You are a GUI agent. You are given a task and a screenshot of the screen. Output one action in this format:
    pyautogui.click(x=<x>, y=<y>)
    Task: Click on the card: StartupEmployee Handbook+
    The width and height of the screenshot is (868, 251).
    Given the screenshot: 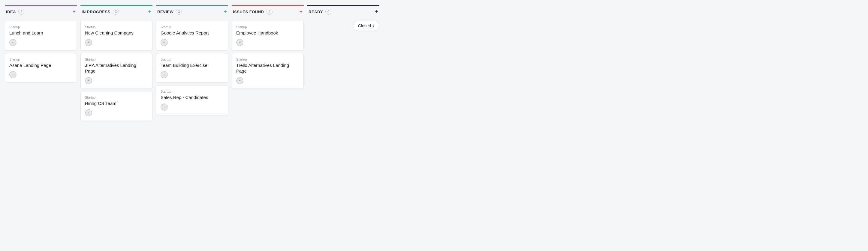 What is the action you would take?
    pyautogui.click(x=268, y=36)
    